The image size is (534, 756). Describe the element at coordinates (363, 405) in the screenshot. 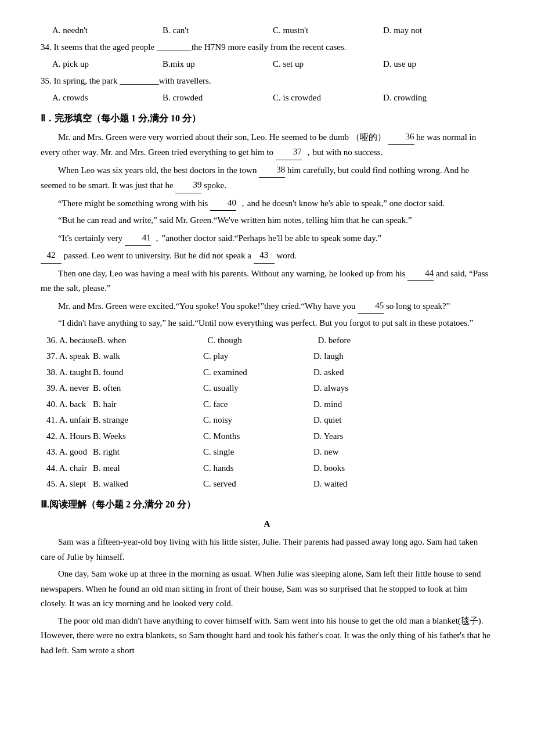

I see `answer-option: D. mind` at that location.